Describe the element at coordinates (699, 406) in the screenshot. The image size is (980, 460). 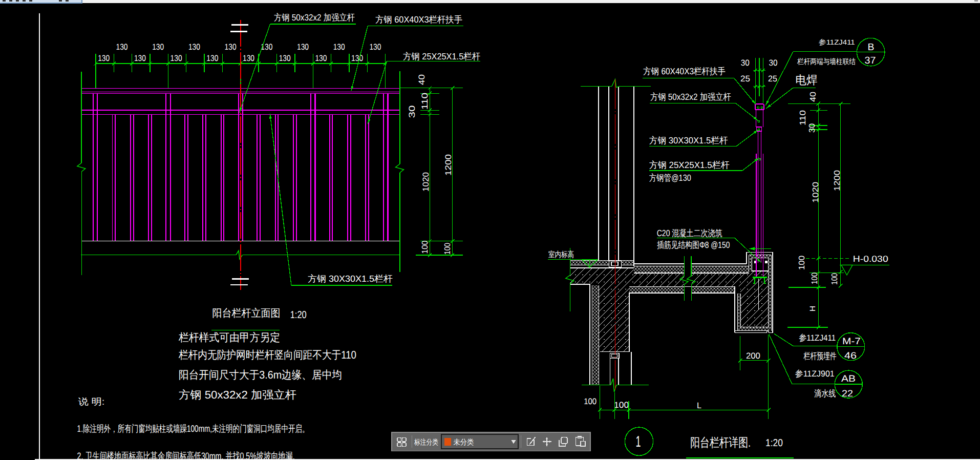
I see `svg-text: L` at that location.